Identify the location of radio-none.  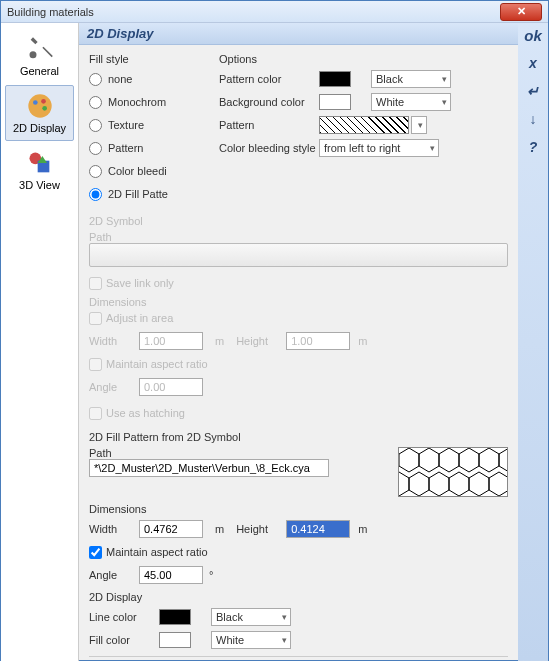
(96, 80).